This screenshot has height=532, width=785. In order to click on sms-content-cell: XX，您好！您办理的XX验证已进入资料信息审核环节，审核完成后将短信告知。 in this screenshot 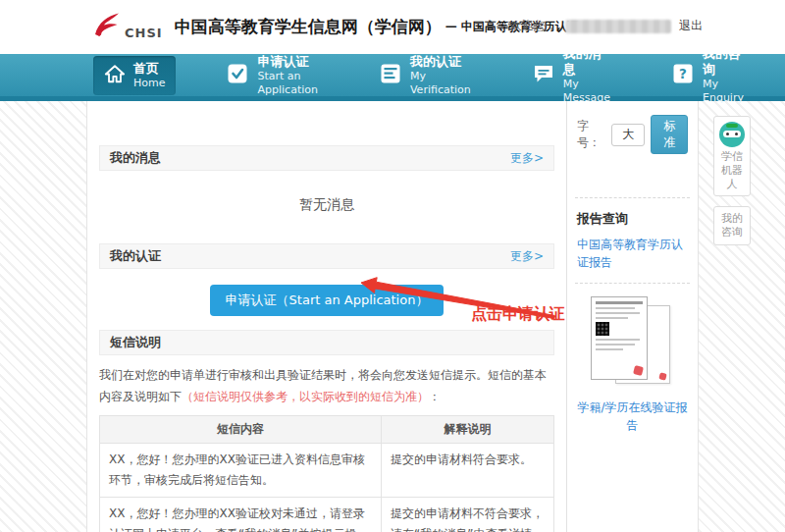, I will do `click(241, 471)`.